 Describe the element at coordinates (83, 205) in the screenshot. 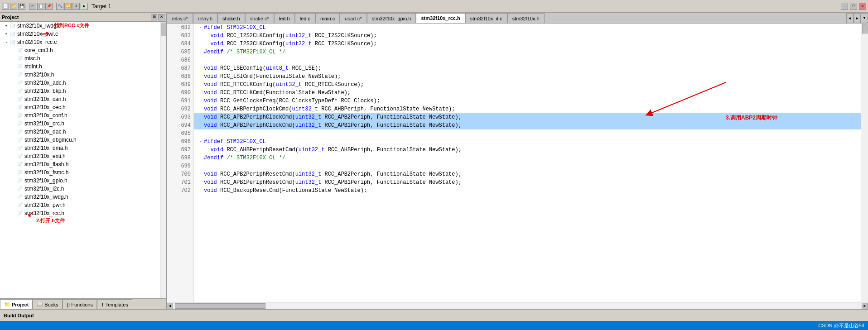

I see `tree-item-pwr-h: 📄 stm32f10x_pwr.h` at that location.